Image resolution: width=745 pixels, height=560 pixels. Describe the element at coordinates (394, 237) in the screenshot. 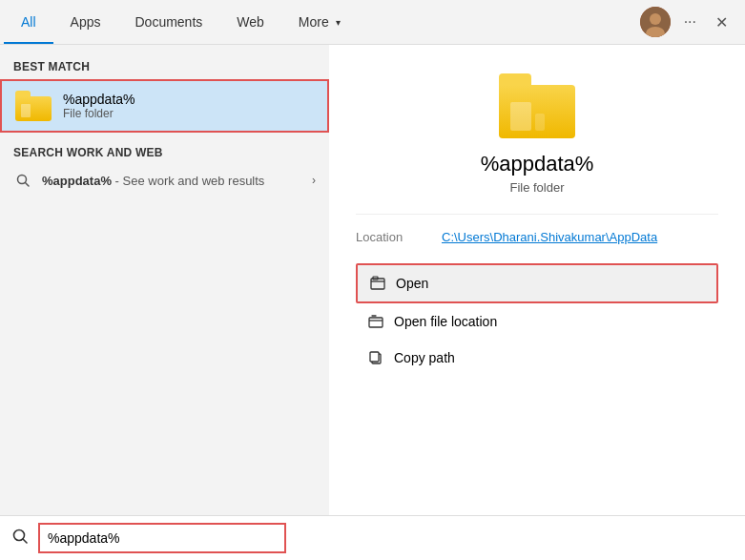

I see `location-label: Location` at that location.